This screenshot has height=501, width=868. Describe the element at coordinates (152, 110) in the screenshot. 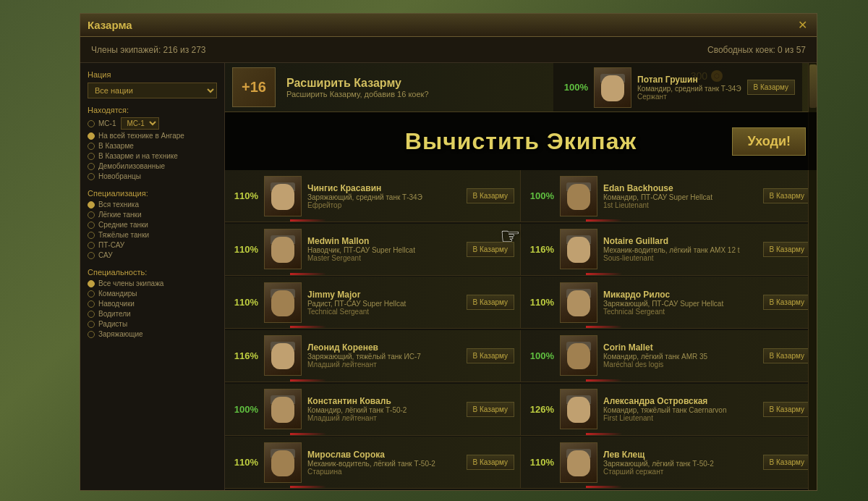

I see `location-label: Находятся:` at that location.